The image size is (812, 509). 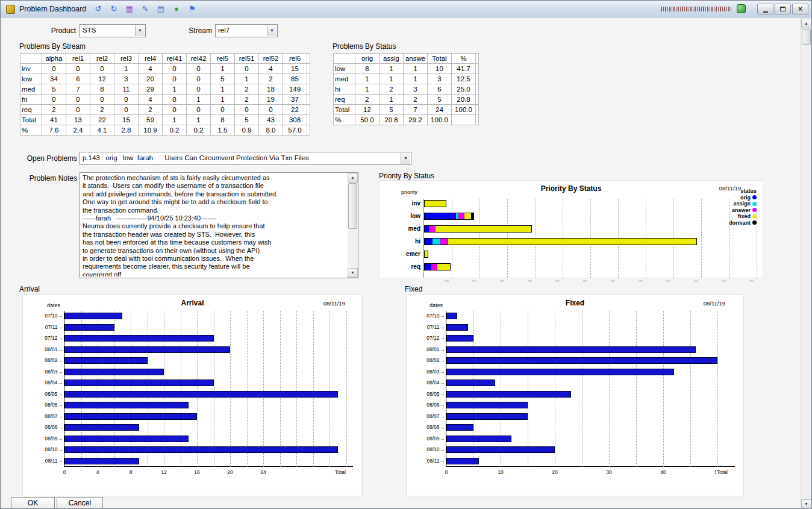 What do you see at coordinates (403, 229) in the screenshot?
I see `category-label-med: med` at bounding box center [403, 229].